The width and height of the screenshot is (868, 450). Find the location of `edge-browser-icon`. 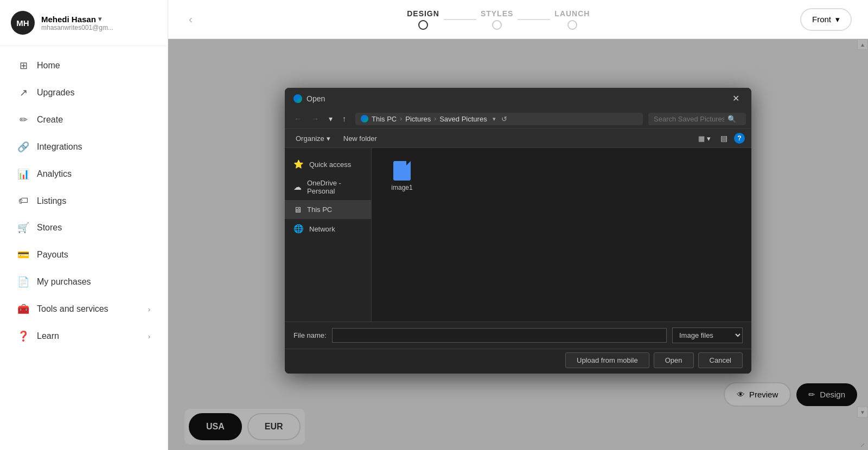

edge-browser-icon is located at coordinates (298, 99).